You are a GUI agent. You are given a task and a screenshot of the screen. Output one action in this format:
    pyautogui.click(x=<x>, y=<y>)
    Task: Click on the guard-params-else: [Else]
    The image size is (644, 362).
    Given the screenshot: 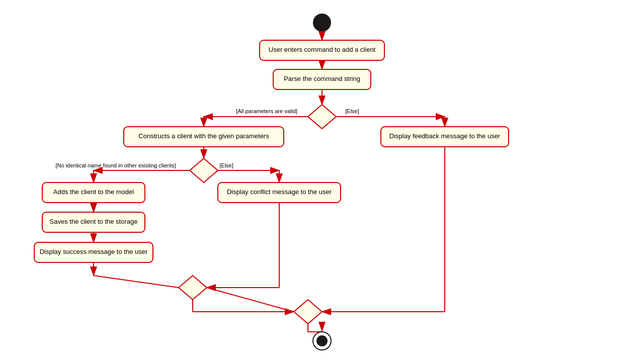 What is the action you would take?
    pyautogui.click(x=352, y=111)
    